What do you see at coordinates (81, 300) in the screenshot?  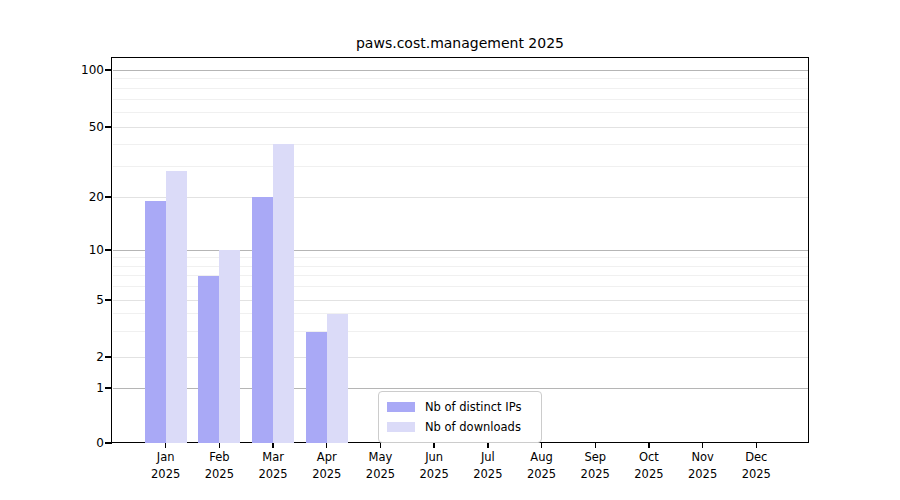 I see `y-tick-label: 5` at bounding box center [81, 300].